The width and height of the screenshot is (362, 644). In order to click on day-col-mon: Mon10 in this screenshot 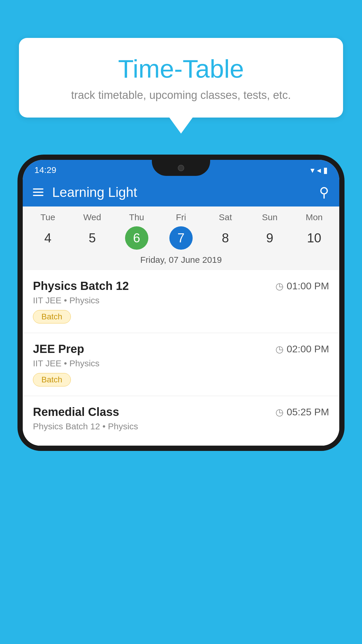, I will do `click(314, 231)`.